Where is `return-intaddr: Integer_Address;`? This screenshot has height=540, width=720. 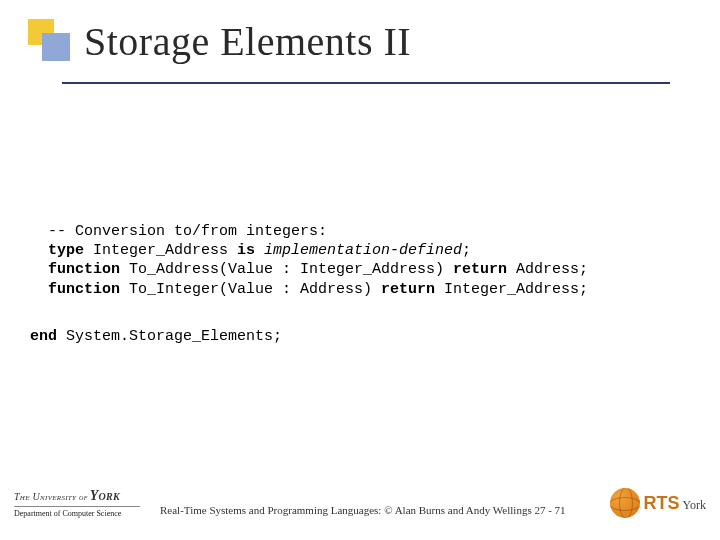
return-intaddr: Integer_Address; is located at coordinates (512, 290).